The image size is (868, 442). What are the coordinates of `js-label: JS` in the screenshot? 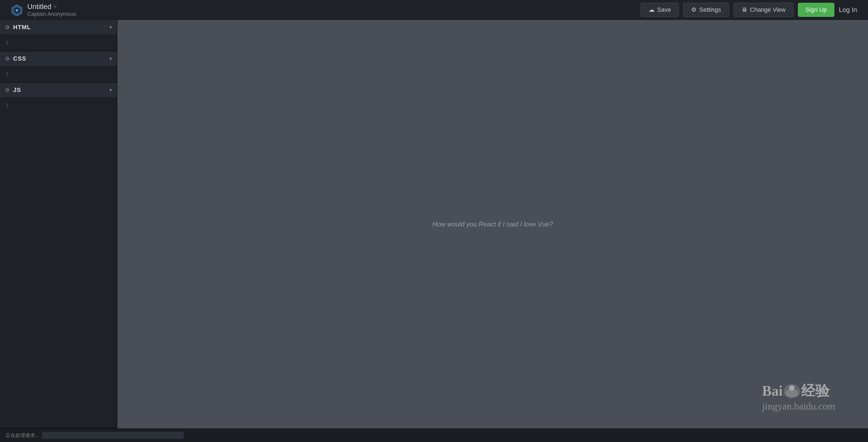 It's located at (17, 90).